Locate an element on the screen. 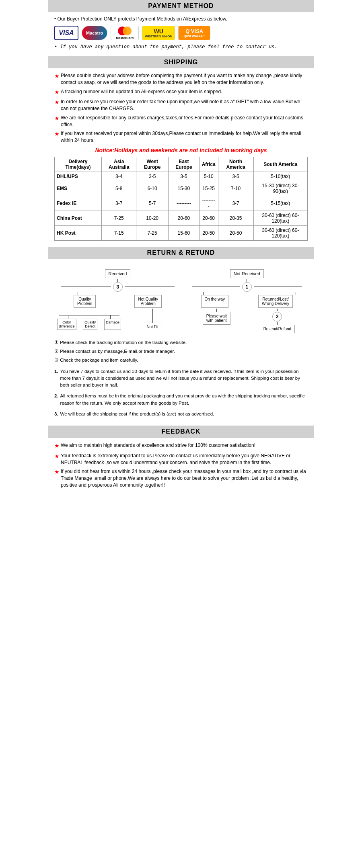  payment-icons: VISA Maestro MasterCard WU WESTERN UNION is located at coordinates (181, 33).